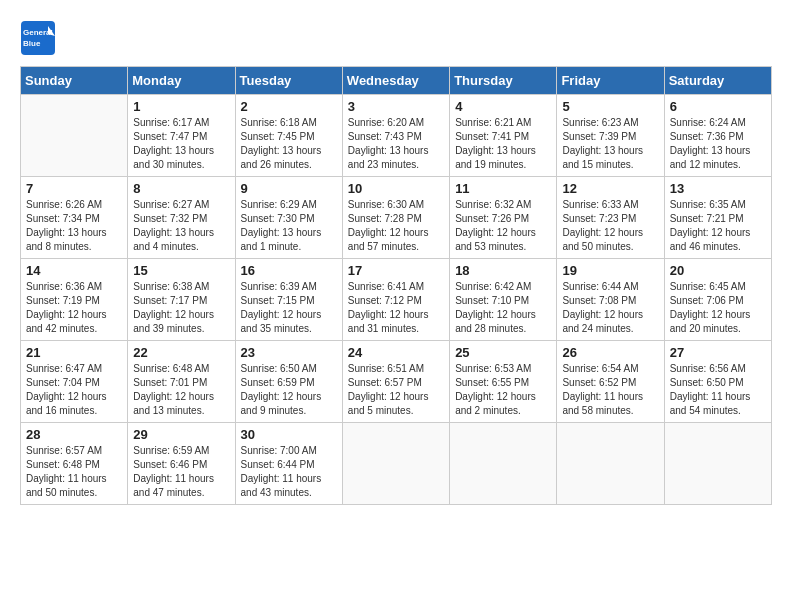 Image resolution: width=792 pixels, height=612 pixels. I want to click on day-cell: 15Sunrise: 6:38 AMSunset: 7:17 PMDayligh…, so click(182, 300).